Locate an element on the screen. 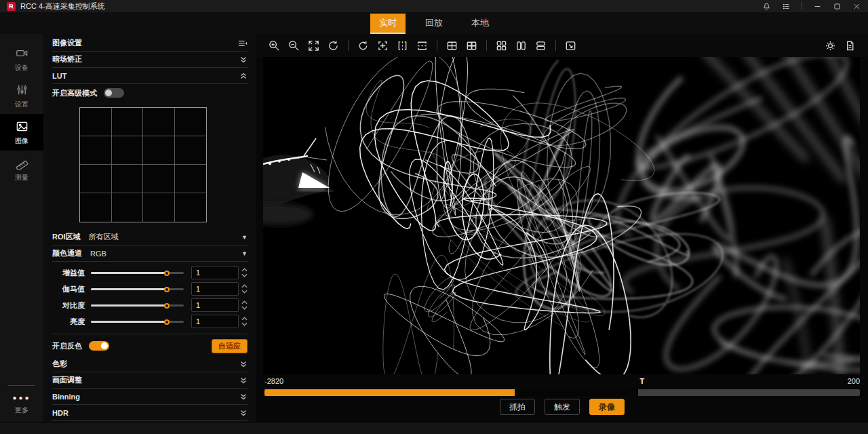 The height and width of the screenshot is (434, 868). tab-playback: 回放 is located at coordinates (434, 23).